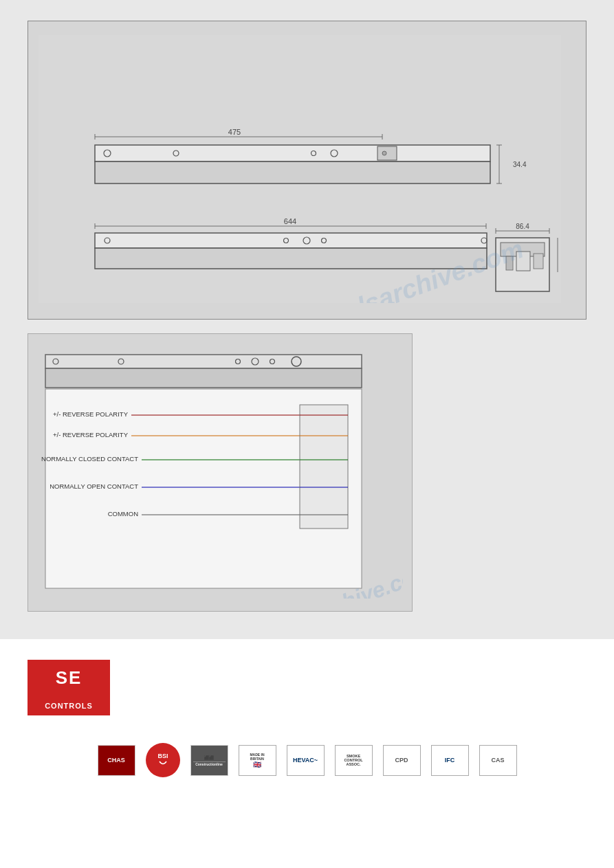 The image size is (614, 868). What do you see at coordinates (290, 221) in the screenshot?
I see `dim-644-label: 644` at bounding box center [290, 221].